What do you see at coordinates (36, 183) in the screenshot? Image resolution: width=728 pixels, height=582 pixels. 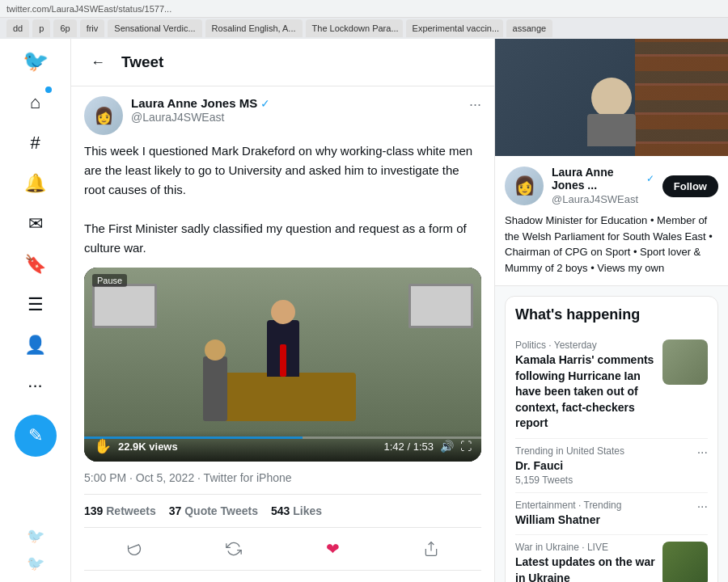 I see `sidebar-item-notifications: 🔔` at bounding box center [36, 183].